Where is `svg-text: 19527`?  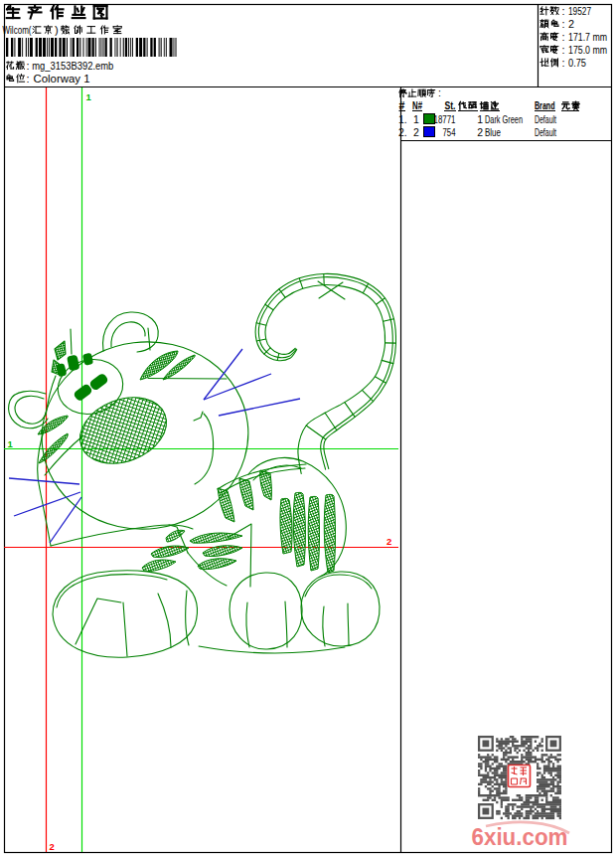
svg-text: 19527 is located at coordinates (580, 11).